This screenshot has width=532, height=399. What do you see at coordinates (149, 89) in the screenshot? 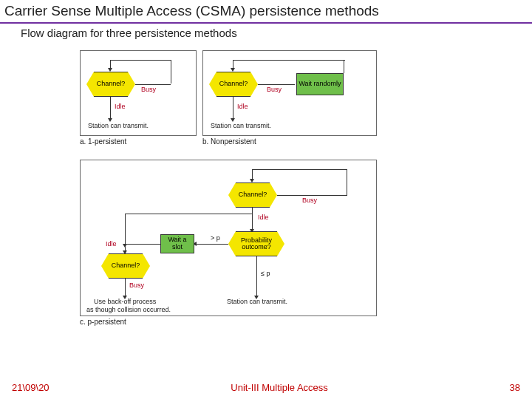
I see `label-busy-a: Busy` at bounding box center [149, 89].